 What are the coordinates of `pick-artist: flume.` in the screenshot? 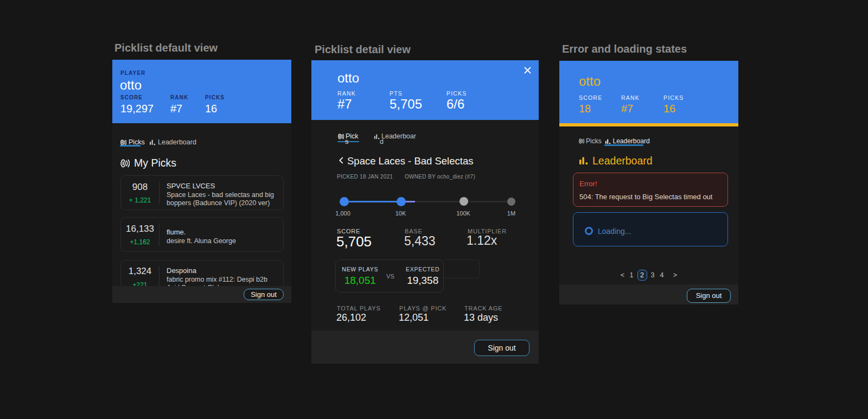 It's located at (221, 232).